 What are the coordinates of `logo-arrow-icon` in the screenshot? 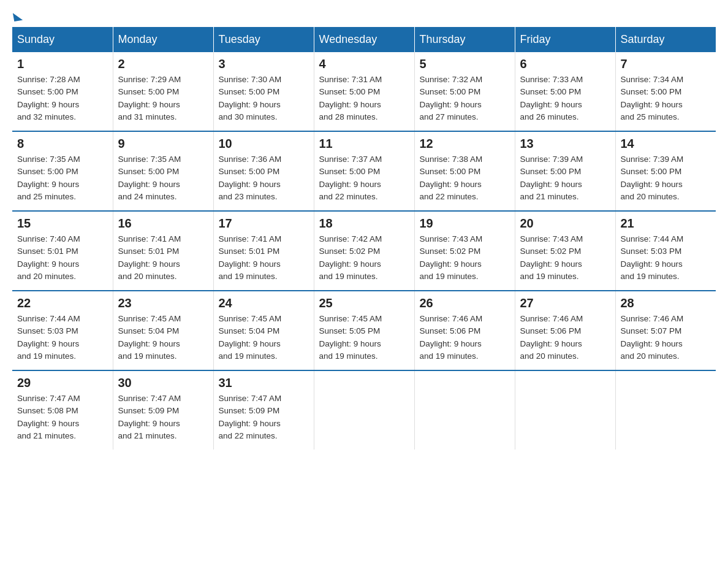 It's located at (18, 17).